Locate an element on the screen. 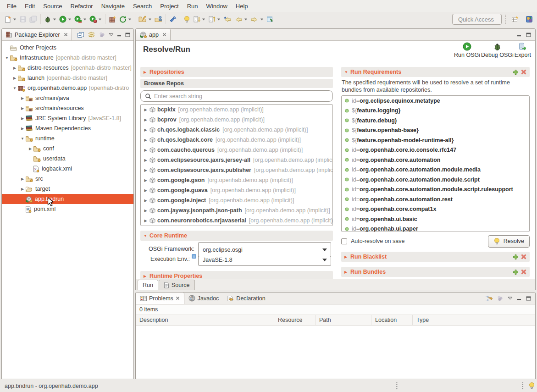 This screenshot has height=392, width=537. add-requirement-button is located at coordinates (515, 72).